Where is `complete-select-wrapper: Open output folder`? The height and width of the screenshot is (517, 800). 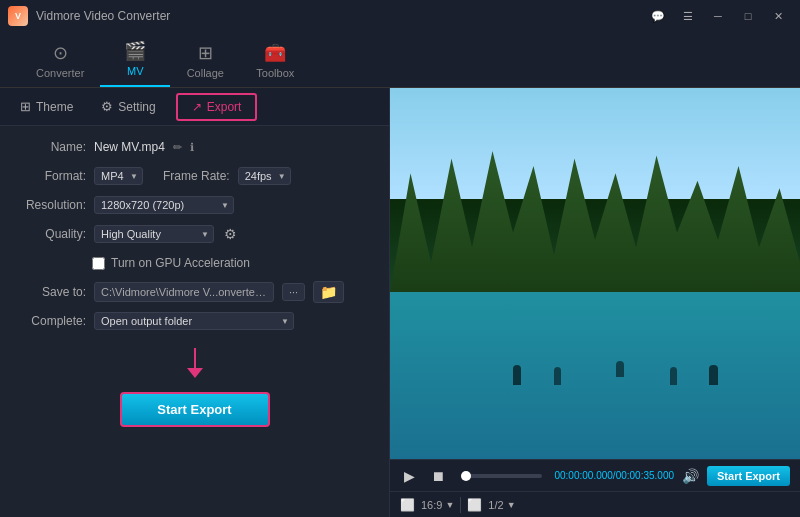
complete-select-wrapper: Open output folder is located at coordinates (194, 321).